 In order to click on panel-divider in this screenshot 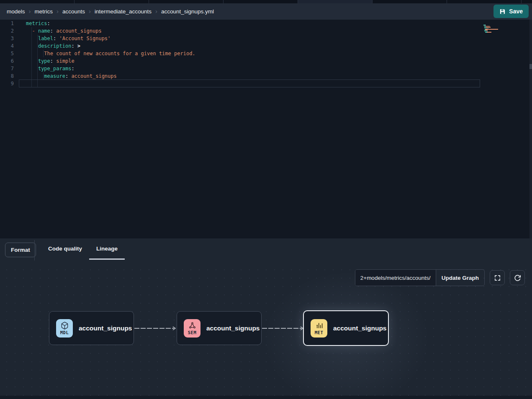, I will do `click(34, 250)`.